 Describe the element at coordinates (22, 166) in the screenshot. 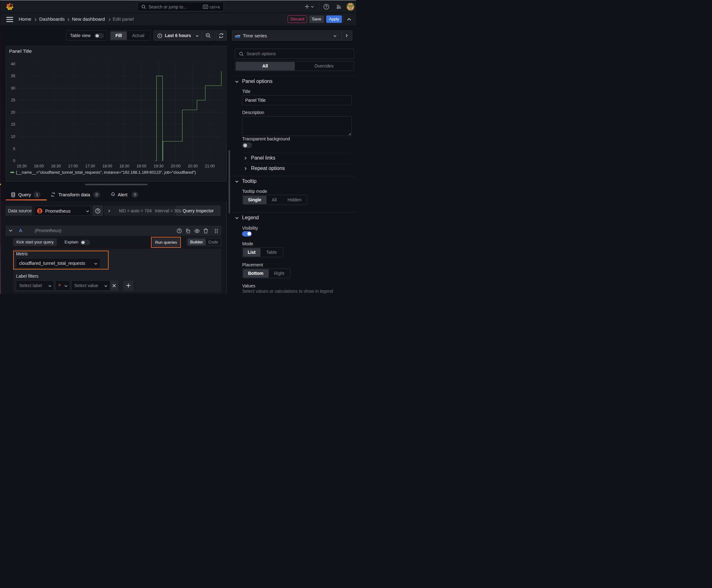

I see `svg-text: 15:30` at that location.